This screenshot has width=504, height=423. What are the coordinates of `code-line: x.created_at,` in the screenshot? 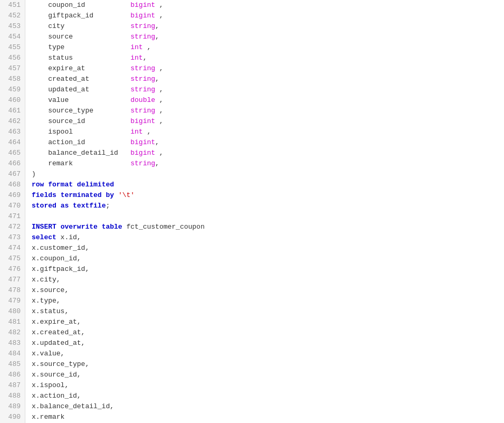 It's located at (268, 333).